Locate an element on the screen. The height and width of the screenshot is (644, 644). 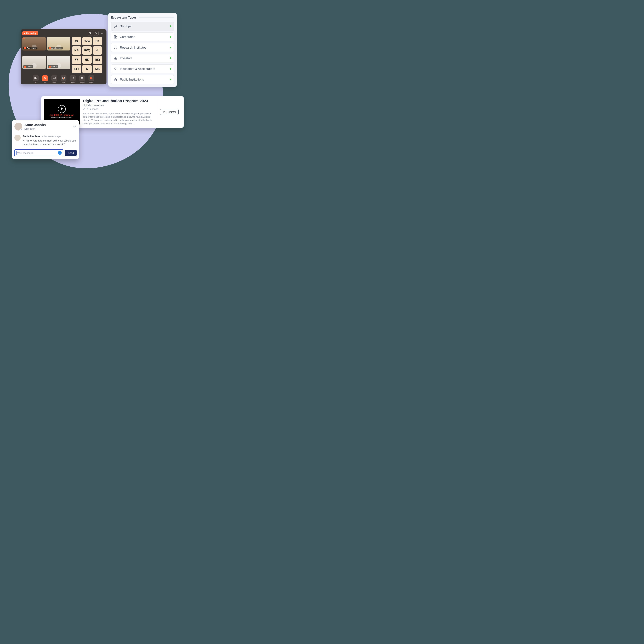
check-icon: ✓ is located at coordinates (60, 153).